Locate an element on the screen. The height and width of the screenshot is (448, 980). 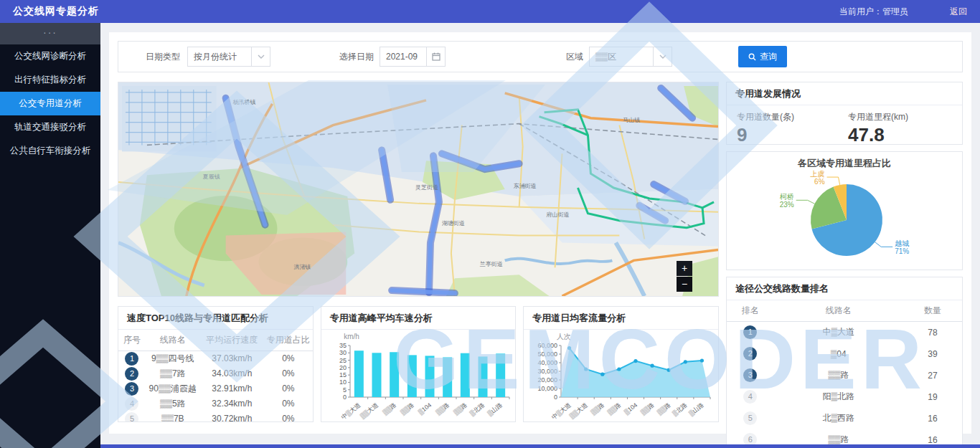
table-row: 390▒▒浦霞越32.91km/h0% is located at coordinates (215, 389).